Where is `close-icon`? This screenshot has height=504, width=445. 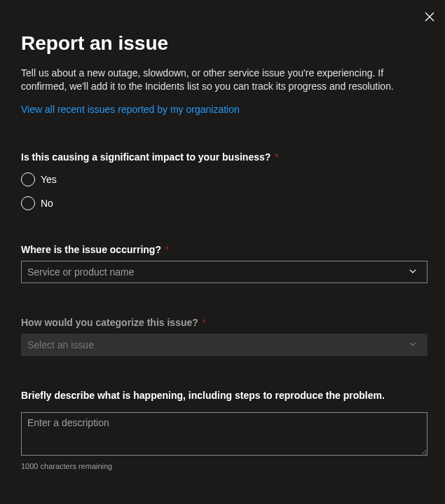
close-icon is located at coordinates (430, 18).